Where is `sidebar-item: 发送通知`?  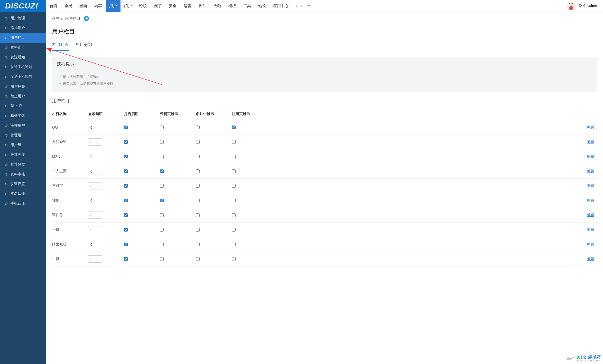
sidebar-item: 发送通知 is located at coordinates (23, 57).